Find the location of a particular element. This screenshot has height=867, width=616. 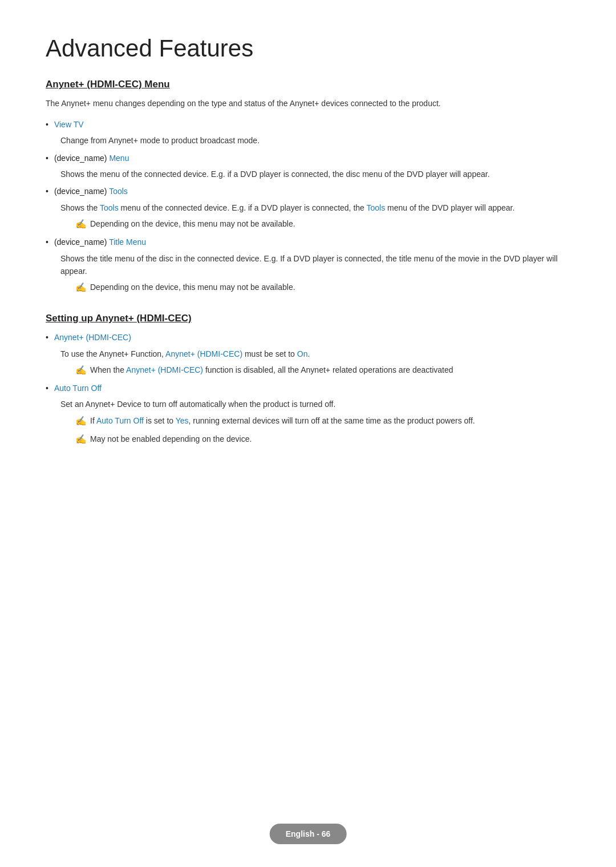

description-text: Shows the menu of the connected device. … is located at coordinates (315, 174).